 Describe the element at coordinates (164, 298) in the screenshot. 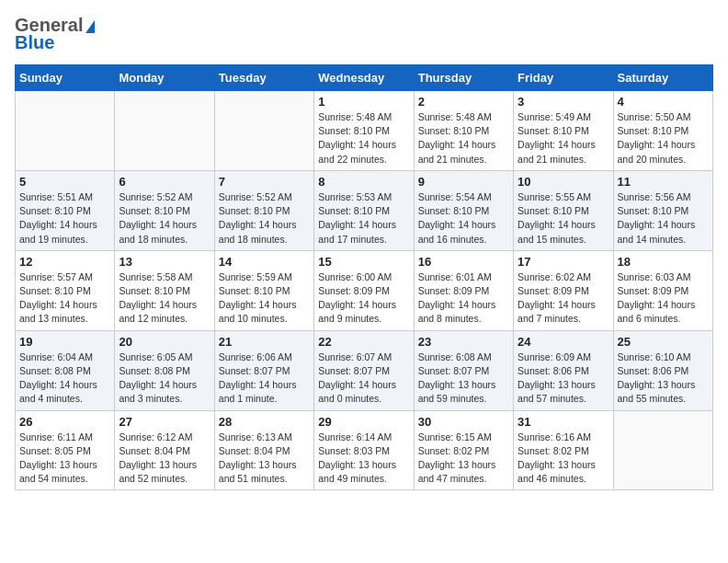

I see `day-info: Sunrise: 5:58 AMSunset: 8:10 PMDaylight:…` at that location.